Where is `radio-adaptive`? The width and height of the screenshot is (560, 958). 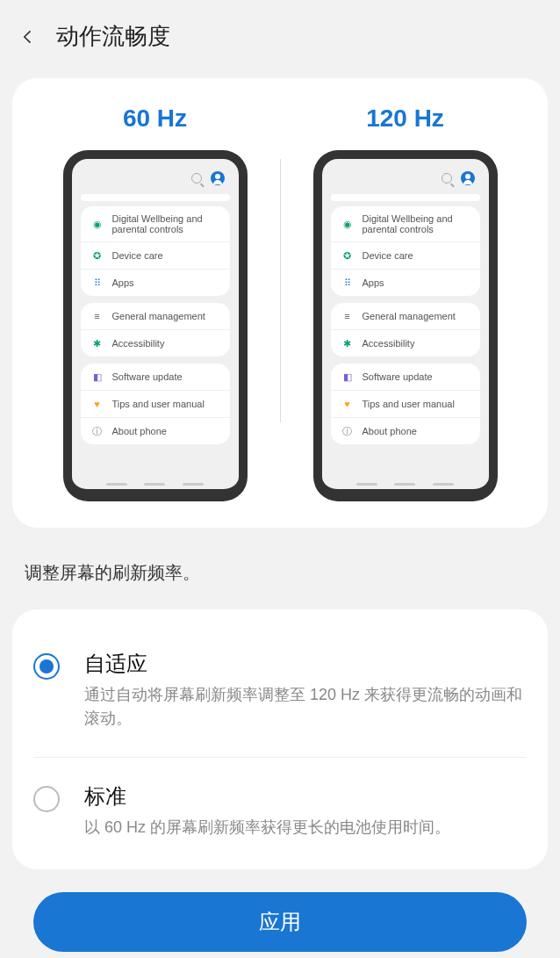
radio-adaptive is located at coordinates (47, 666).